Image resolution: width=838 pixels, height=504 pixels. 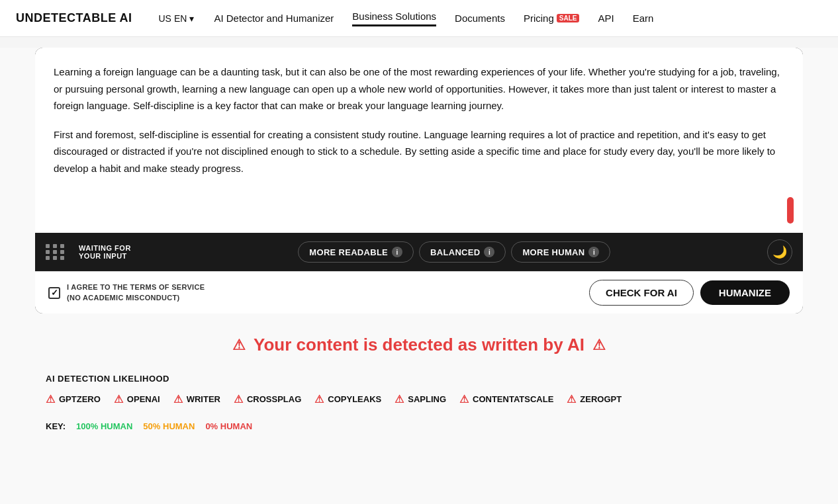 What do you see at coordinates (594, 399) in the screenshot?
I see `detector-zerogpt: ⚠ ZEROGPT` at bounding box center [594, 399].